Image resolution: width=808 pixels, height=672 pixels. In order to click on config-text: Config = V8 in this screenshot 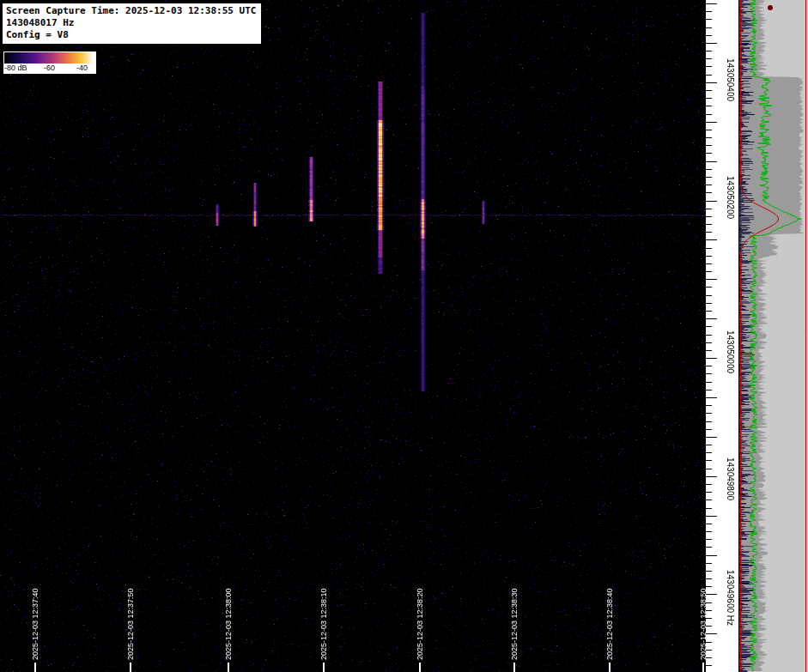, I will do `click(131, 35)`.